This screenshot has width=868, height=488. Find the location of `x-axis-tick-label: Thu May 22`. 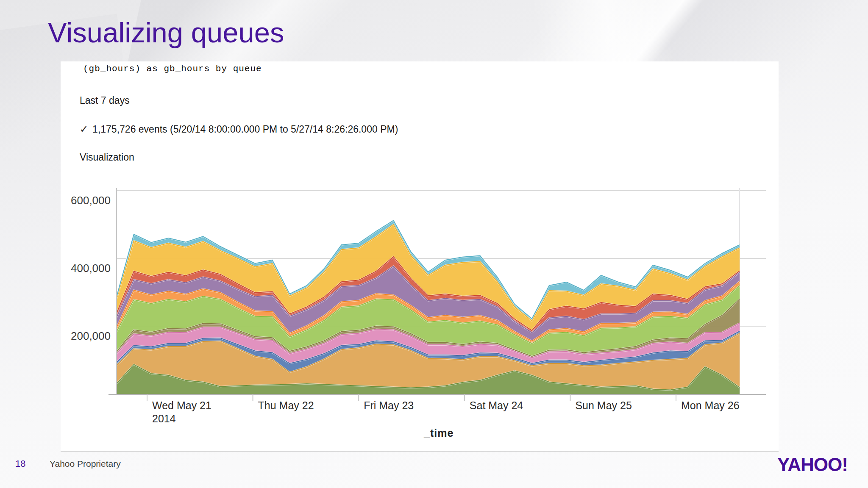

x-axis-tick-label: Thu May 22 is located at coordinates (286, 406).